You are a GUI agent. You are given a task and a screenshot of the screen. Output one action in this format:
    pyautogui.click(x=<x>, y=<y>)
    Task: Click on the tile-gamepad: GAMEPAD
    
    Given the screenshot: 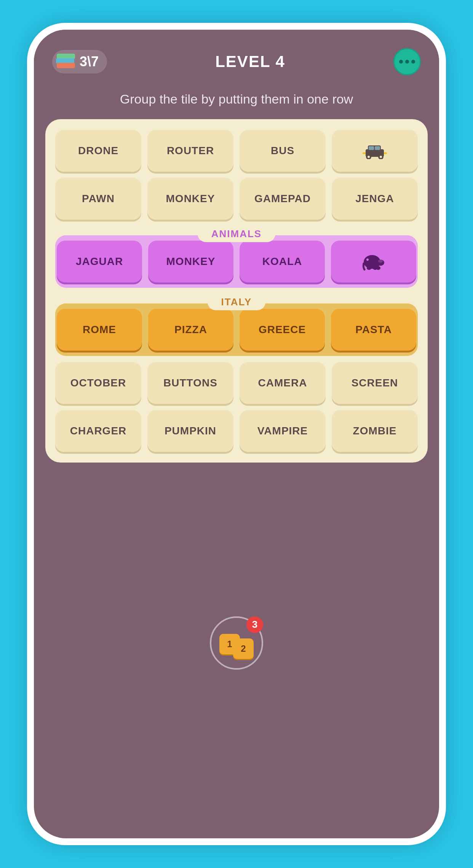 What is the action you would take?
    pyautogui.click(x=283, y=199)
    